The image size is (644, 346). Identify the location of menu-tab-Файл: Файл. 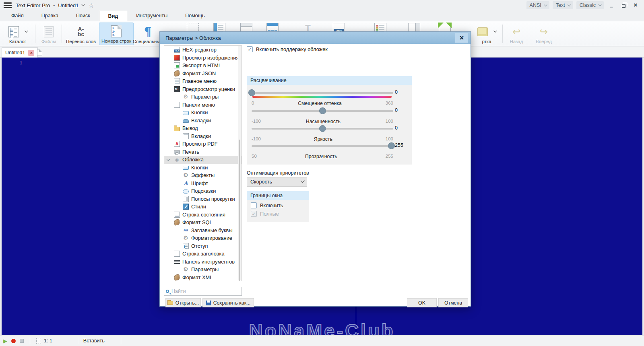
(18, 16).